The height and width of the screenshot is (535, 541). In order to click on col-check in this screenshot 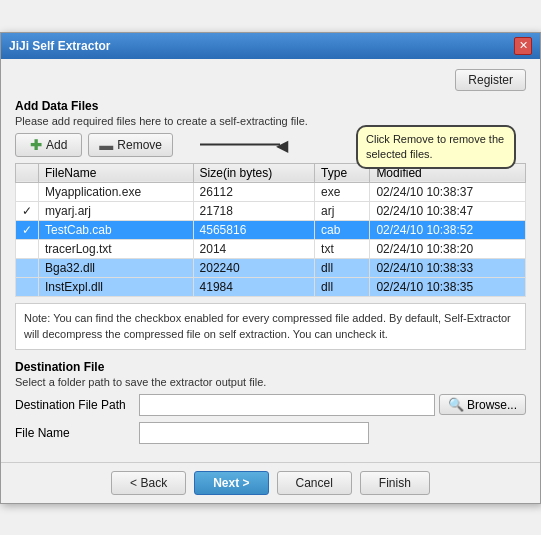, I will do `click(28, 172)`.